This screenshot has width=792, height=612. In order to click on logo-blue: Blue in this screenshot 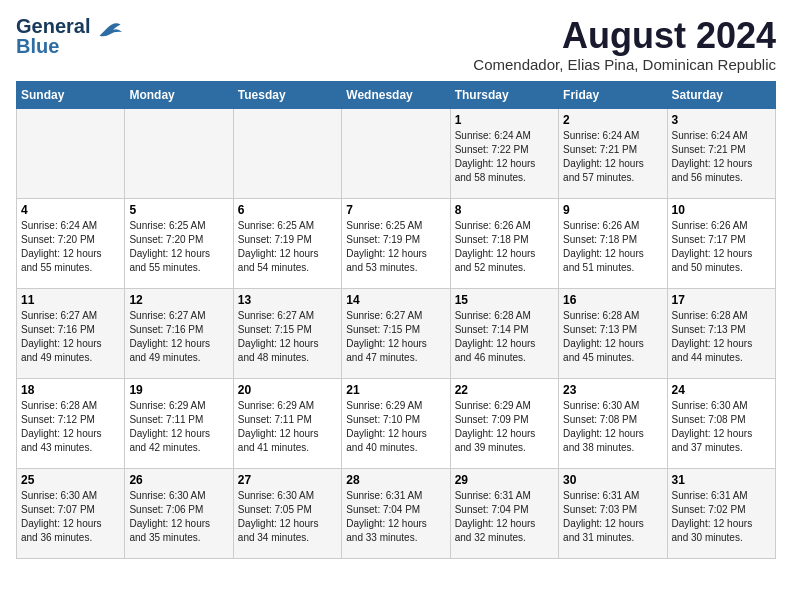, I will do `click(38, 46)`.